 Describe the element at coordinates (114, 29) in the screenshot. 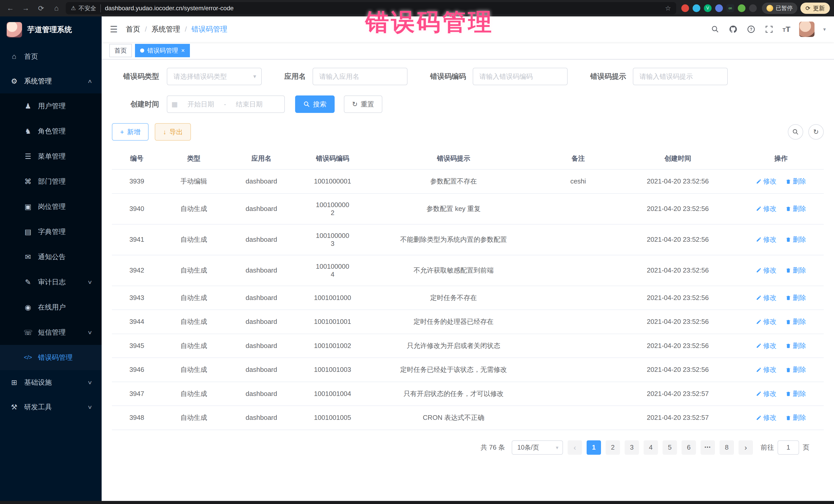

I see `sidebar-collapse-icon: ☰` at that location.